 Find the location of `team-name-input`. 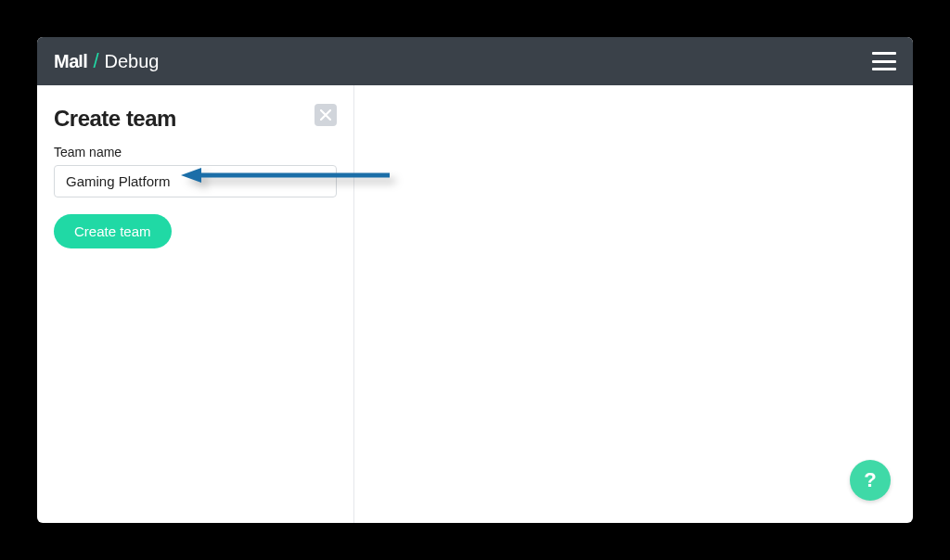

team-name-input is located at coordinates (195, 182).